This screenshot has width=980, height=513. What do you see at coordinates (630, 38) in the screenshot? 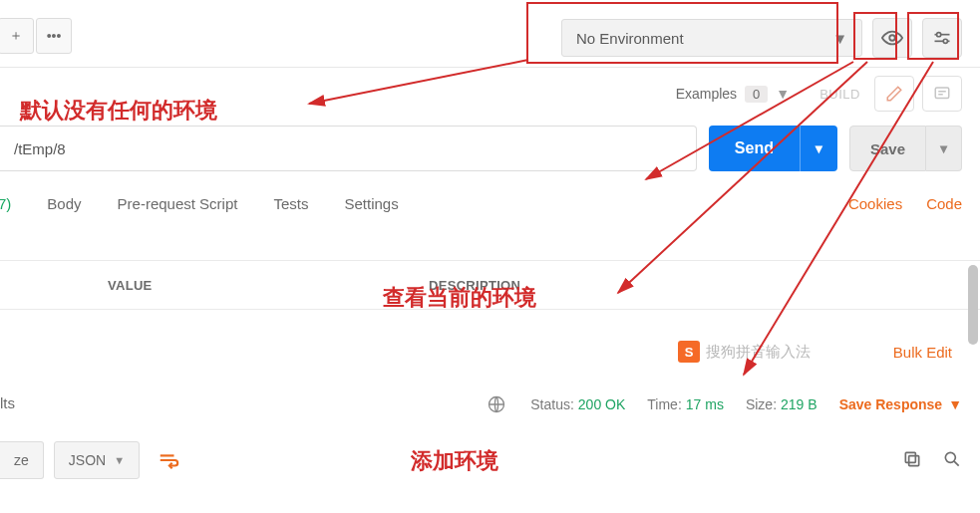
I see `environment-label: No Environment` at bounding box center [630, 38].